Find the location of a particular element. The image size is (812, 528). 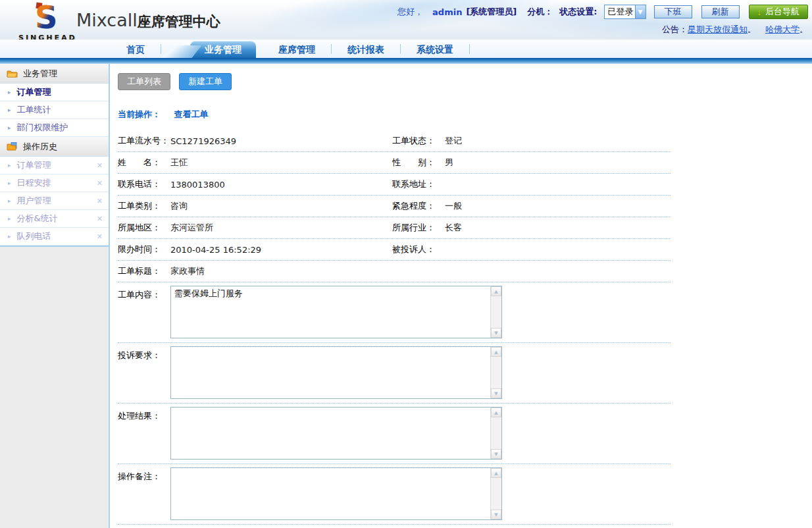

history-item-order-management: ▸ 订单管理 ✕ is located at coordinates (54, 166).